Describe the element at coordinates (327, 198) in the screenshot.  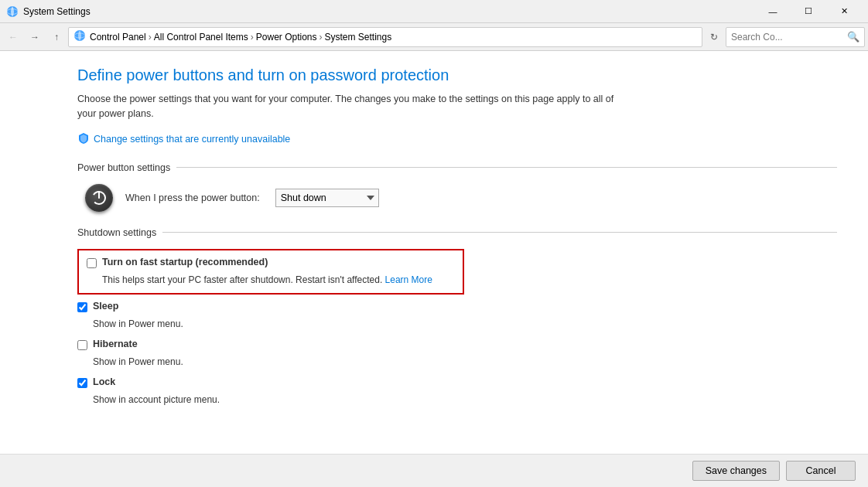
I see `power-action-dropdown: Shut down Sleep Hibernate Turn off the d…` at that location.